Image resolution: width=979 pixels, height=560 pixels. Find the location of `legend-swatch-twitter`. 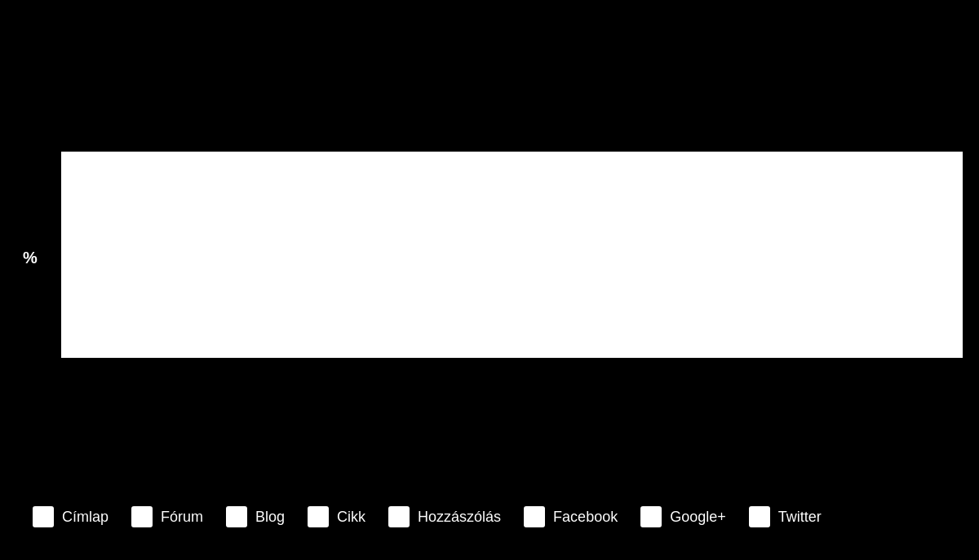

legend-swatch-twitter is located at coordinates (760, 517).